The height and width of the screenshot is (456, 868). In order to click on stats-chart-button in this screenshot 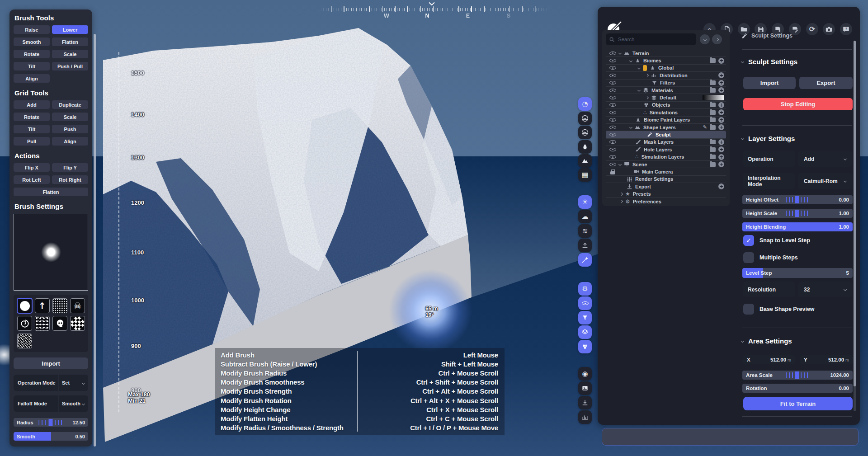, I will do `click(585, 417)`.